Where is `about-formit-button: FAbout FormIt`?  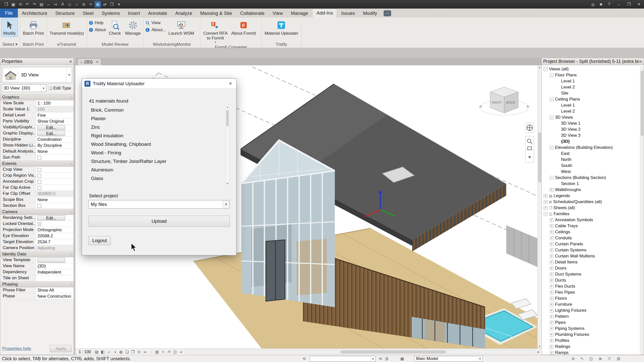
about-formit-button: FAbout FormIt is located at coordinates (244, 28).